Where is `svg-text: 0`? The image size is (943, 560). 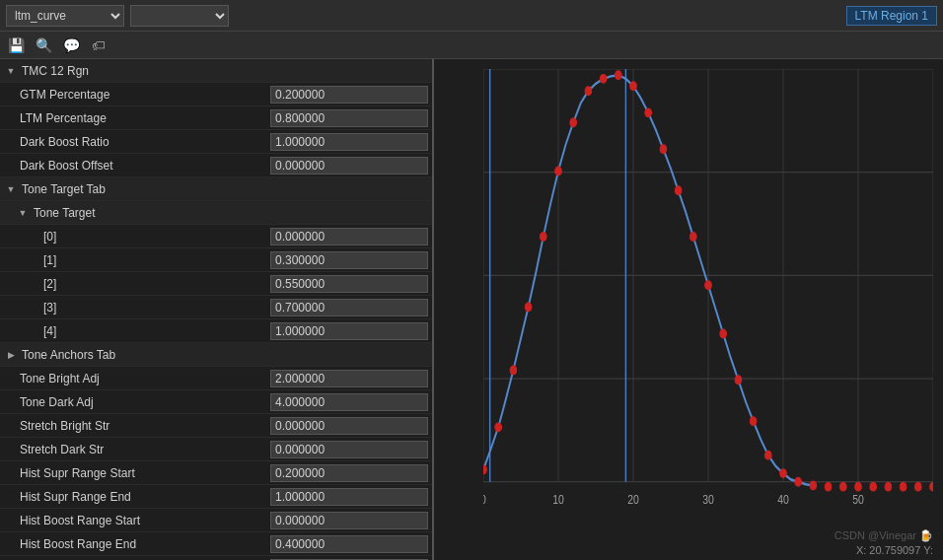
svg-text: 0 is located at coordinates (485, 500).